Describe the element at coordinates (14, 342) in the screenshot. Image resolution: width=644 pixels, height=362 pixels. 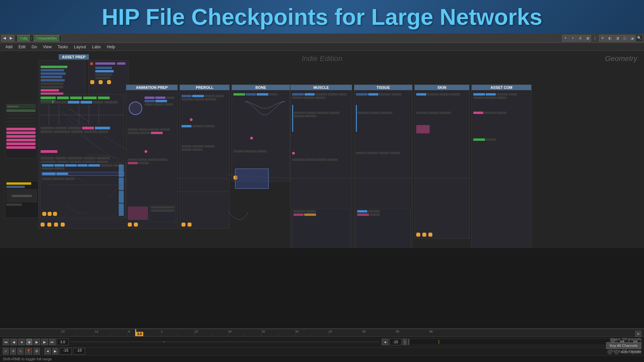
I see `prev-frame-button: ◀` at that location.